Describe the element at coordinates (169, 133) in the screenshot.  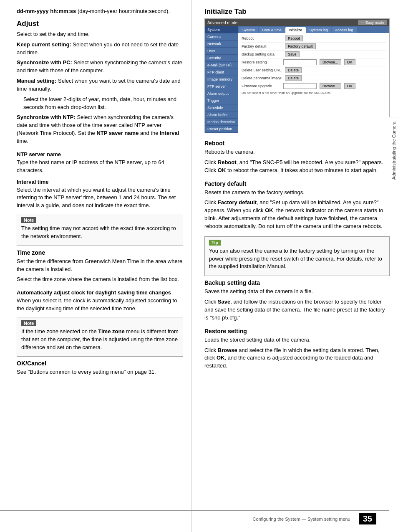
I see `interval-label-bold: Interval` at that location.